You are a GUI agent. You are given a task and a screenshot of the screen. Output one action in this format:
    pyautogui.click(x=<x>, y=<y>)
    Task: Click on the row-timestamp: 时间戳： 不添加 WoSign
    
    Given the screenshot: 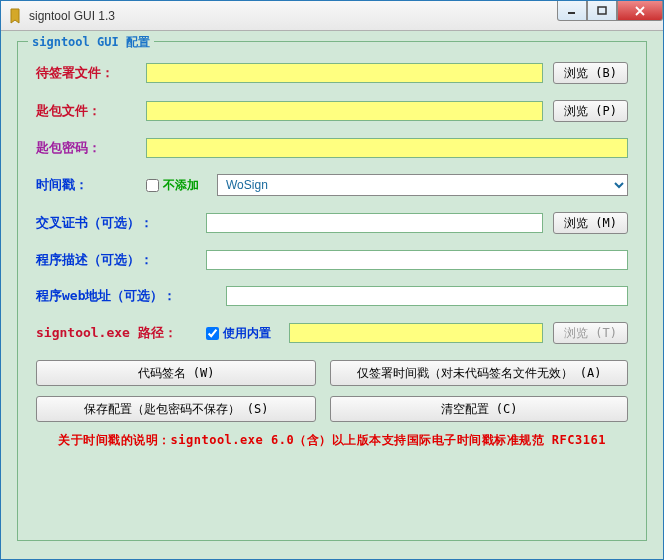 What is the action you would take?
    pyautogui.click(x=332, y=185)
    